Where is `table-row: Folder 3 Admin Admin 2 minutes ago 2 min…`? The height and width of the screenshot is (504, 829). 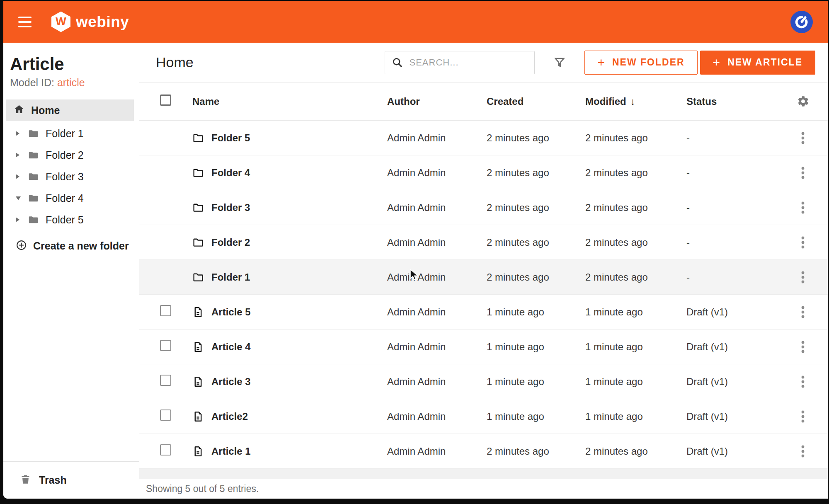
table-row: Folder 3 Admin Admin 2 minutes ago 2 min… is located at coordinates (483, 208).